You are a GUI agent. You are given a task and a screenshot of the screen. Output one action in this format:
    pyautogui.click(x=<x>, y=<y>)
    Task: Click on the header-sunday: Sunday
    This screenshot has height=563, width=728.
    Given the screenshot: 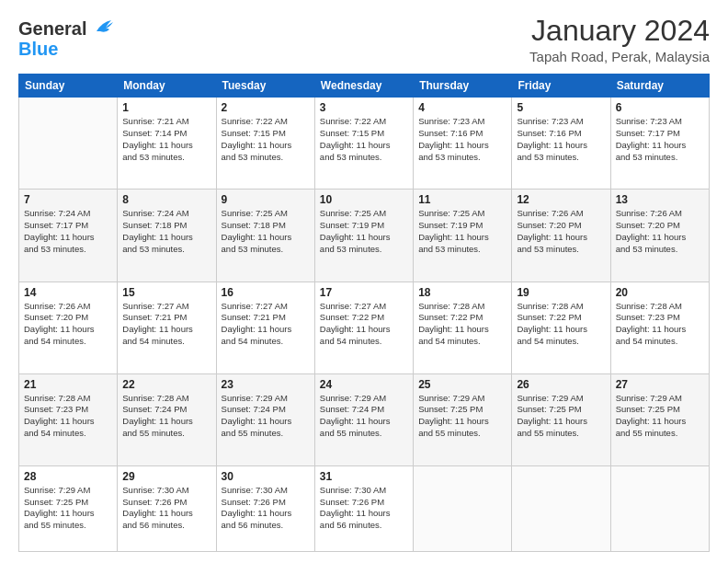 What is the action you would take?
    pyautogui.click(x=68, y=86)
    